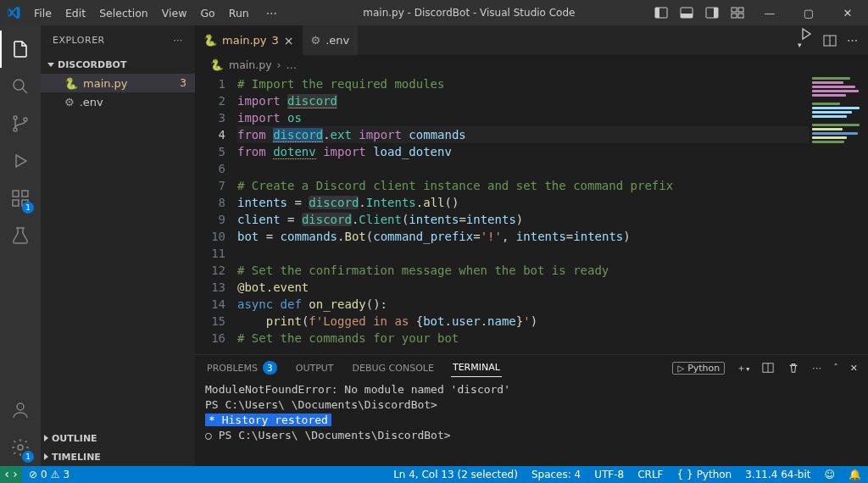 This screenshot has height=483, width=868. I want to click on status-eol: CRLF, so click(650, 475).